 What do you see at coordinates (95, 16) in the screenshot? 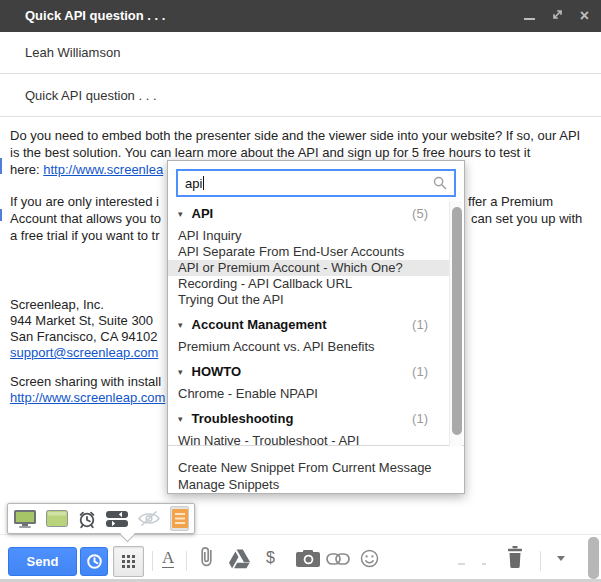
I see `compose-title: Quick API question . . .` at bounding box center [95, 16].